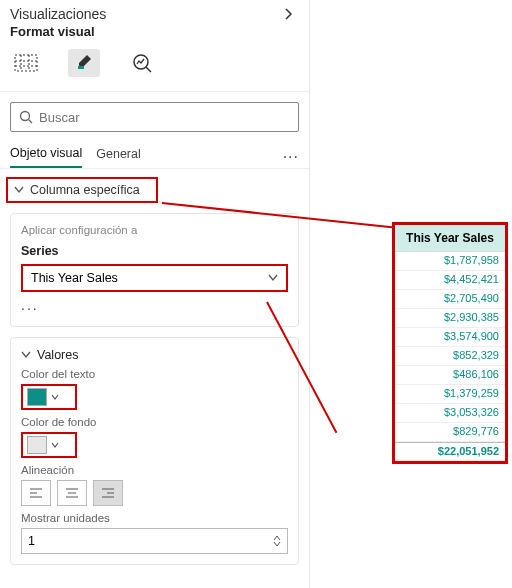 Image resolution: width=512 pixels, height=588 pixels. Describe the element at coordinates (154, 117) in the screenshot. I see `search-box` at that location.